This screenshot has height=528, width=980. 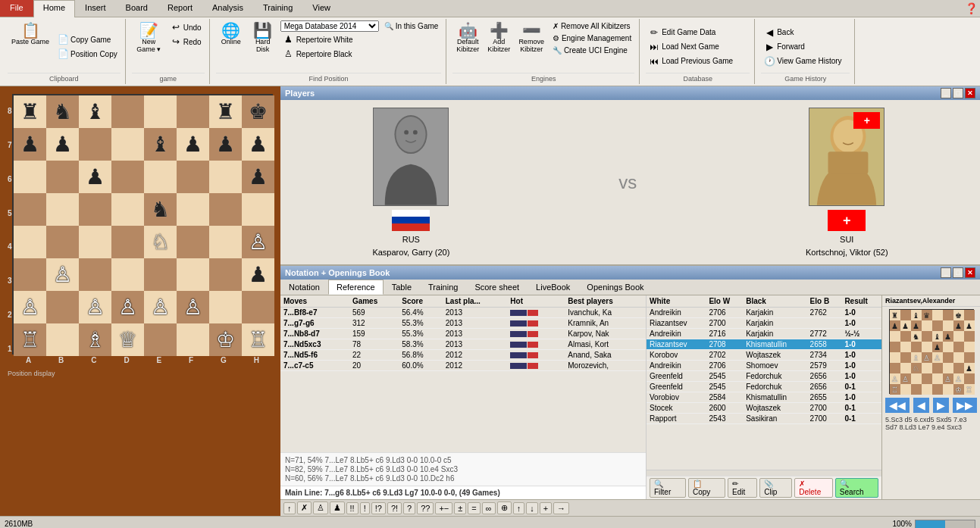 What do you see at coordinates (226, 308) in the screenshot?
I see `square-g2` at bounding box center [226, 308].